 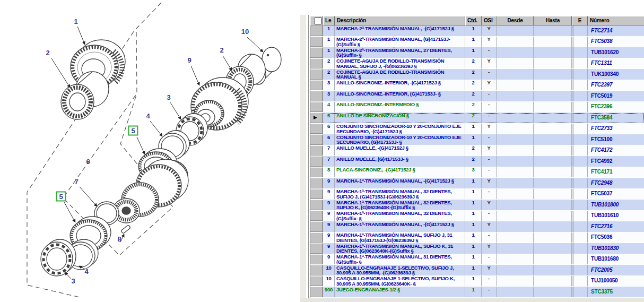 What do you see at coordinates (477, 31) in the screenshot?
I see `table-row: 1MARCHA-2ª-TRANSMISIÓN MANUAL, -(G)41715…` at bounding box center [477, 31].